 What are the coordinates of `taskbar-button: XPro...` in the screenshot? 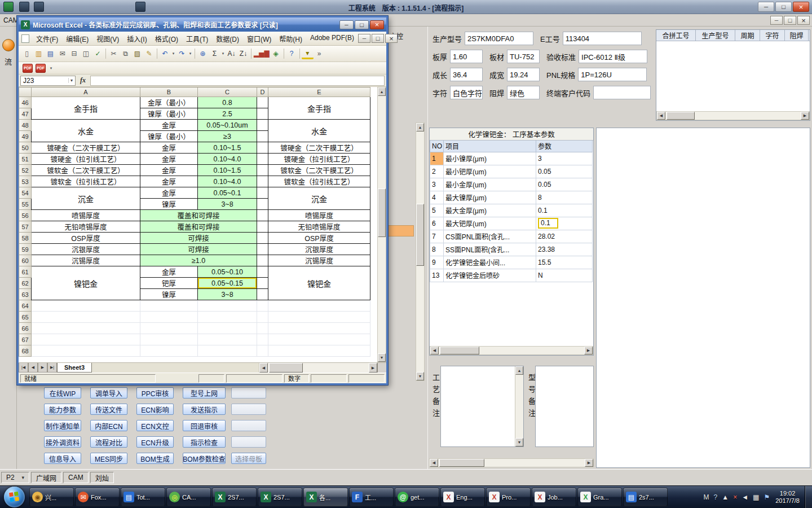 It's located at (509, 497).